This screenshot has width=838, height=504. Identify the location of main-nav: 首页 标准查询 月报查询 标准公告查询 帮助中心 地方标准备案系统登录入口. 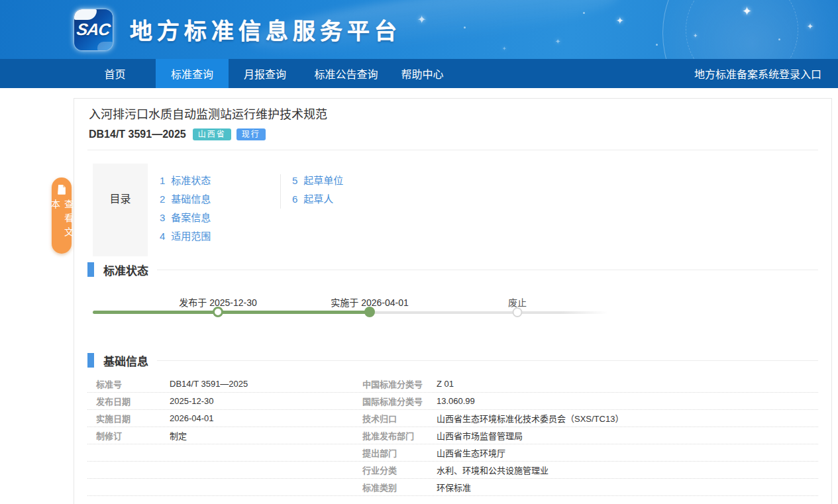
(419, 74).